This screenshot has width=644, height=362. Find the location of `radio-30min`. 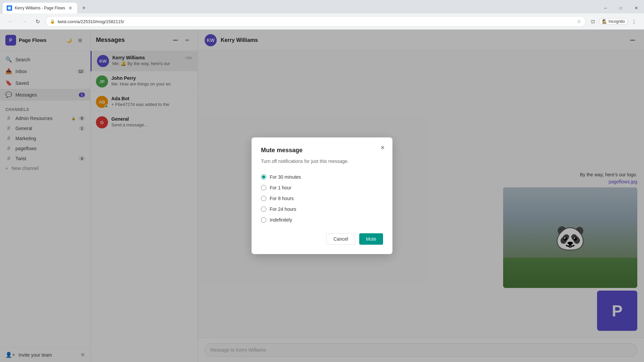

radio-30min is located at coordinates (264, 177).